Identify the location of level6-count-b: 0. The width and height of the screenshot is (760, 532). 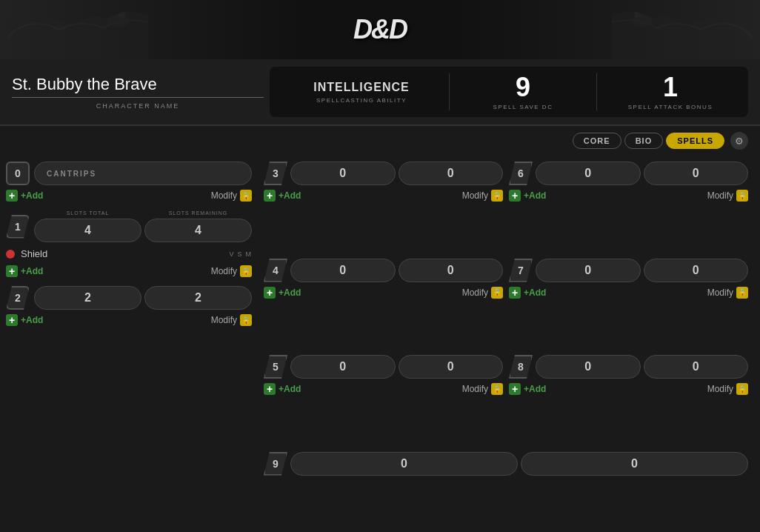
(696, 173).